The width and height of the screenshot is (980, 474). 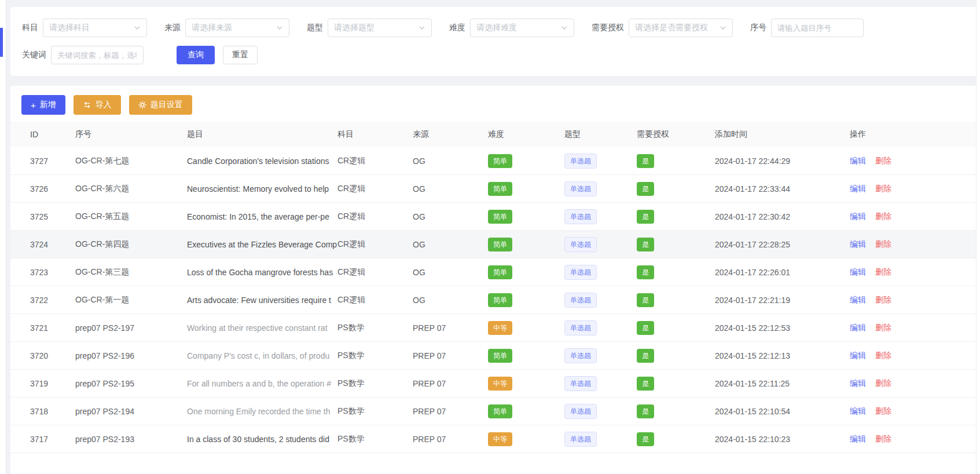 What do you see at coordinates (240, 55) in the screenshot?
I see `reset-button: 重置` at bounding box center [240, 55].